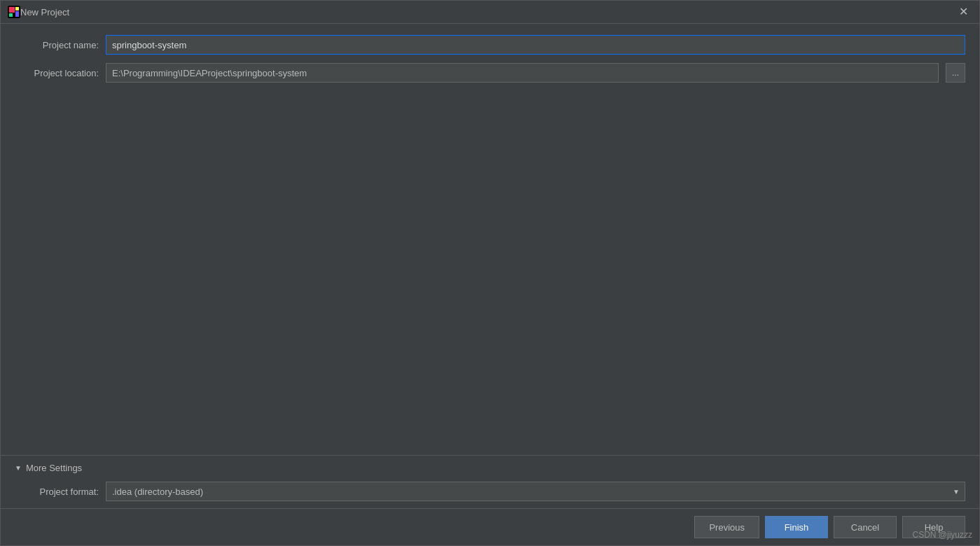 The height and width of the screenshot is (546, 980). What do you see at coordinates (488, 13) in the screenshot?
I see `dialog-title: New Project` at bounding box center [488, 13].